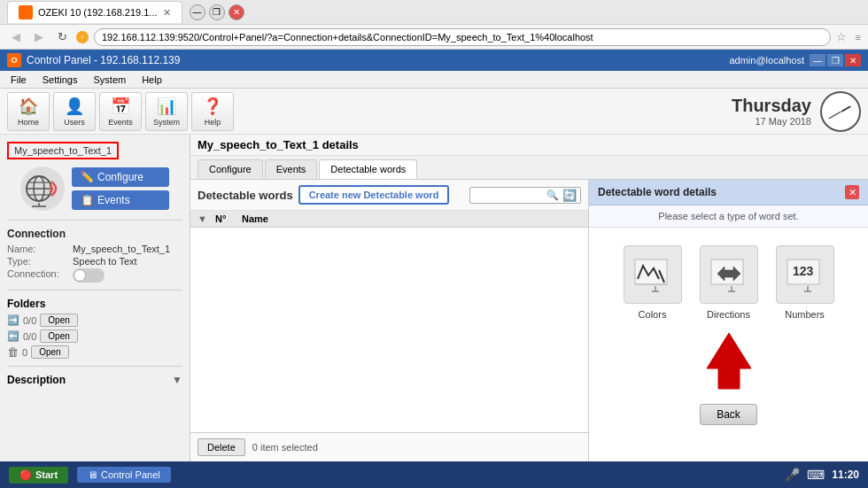  I want to click on search-icon: 🔍, so click(553, 195).